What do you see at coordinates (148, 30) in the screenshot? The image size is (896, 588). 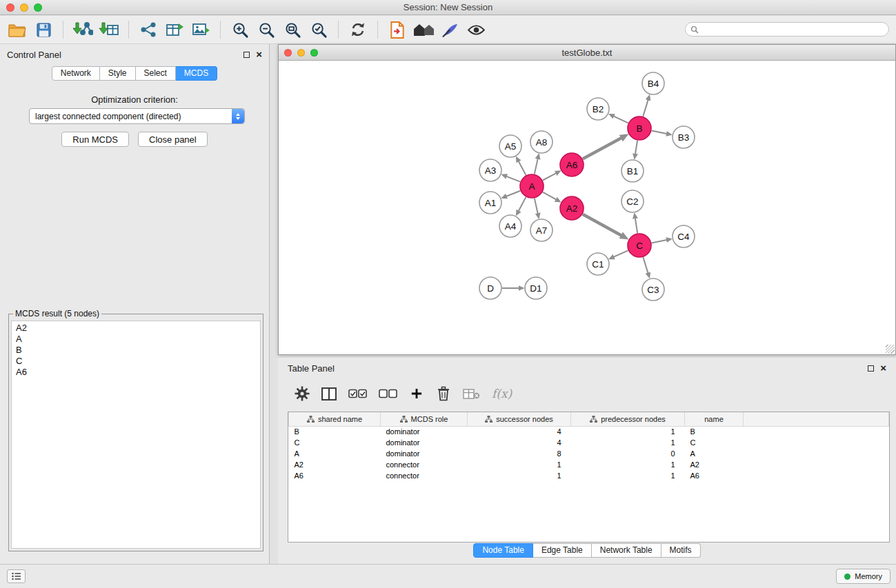 I see `share-network-button` at bounding box center [148, 30].